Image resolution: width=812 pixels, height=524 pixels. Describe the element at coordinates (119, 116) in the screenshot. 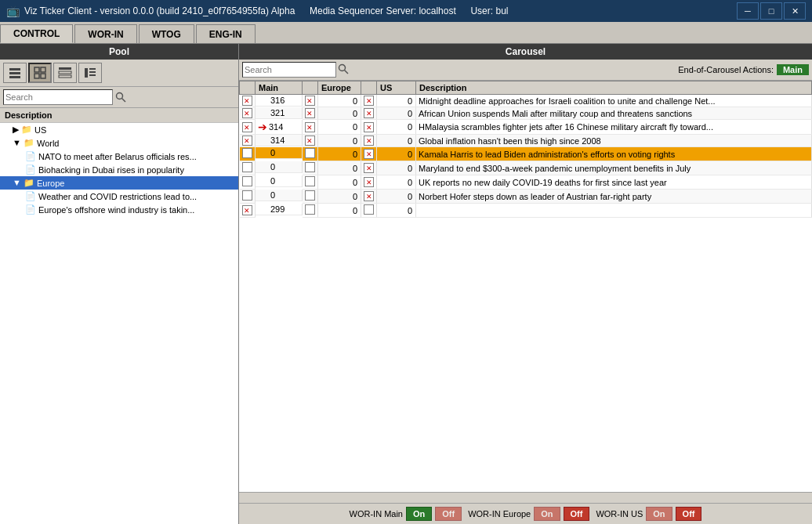

I see `tree-header: Description` at that location.